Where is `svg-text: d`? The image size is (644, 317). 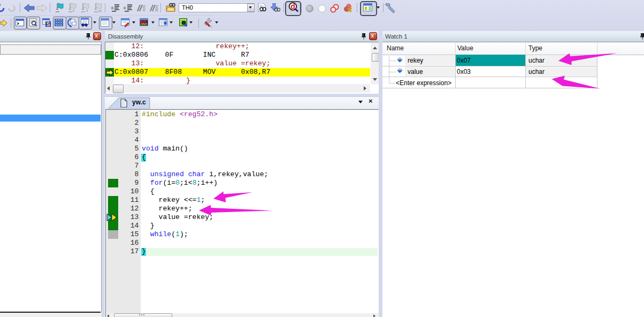 svg-text: d is located at coordinates (293, 6).